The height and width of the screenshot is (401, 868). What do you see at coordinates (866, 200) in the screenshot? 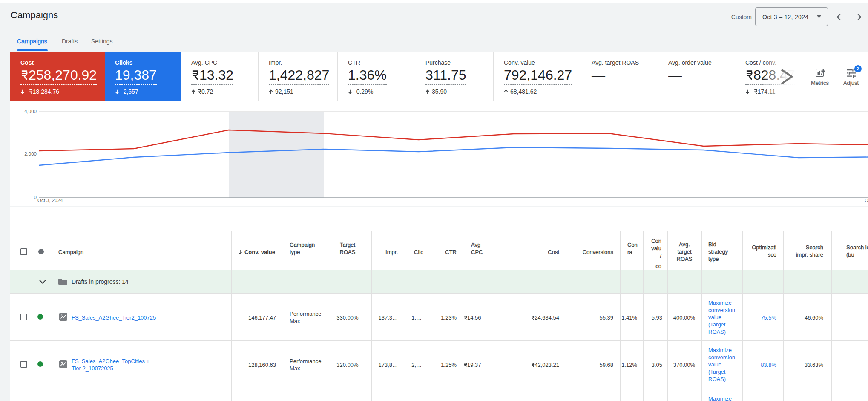
I see `svg-text: Oct 12, 2024` at bounding box center [866, 200].